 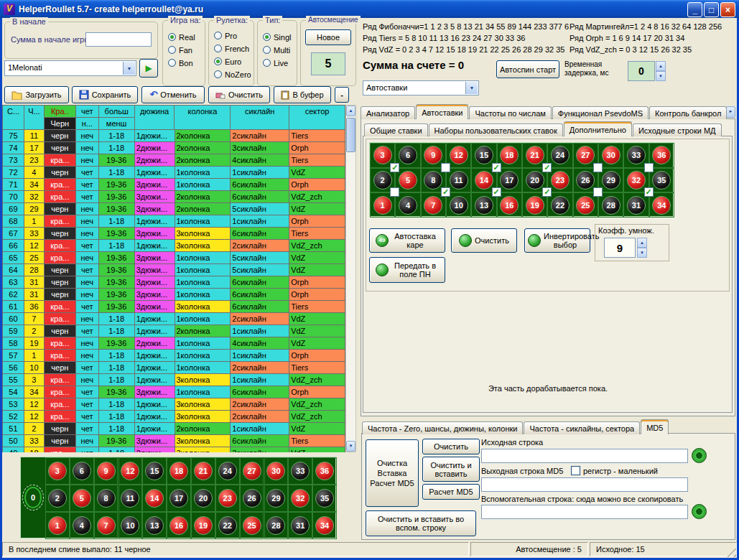 I want to click on kare-checkbox-0-3: ✓, so click(x=547, y=168).